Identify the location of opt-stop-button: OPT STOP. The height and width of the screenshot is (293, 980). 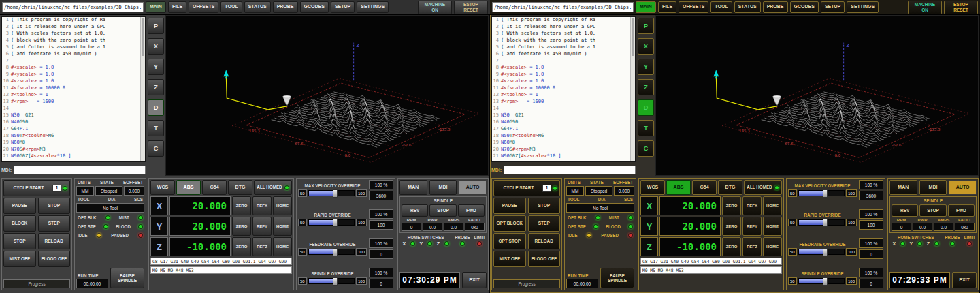
(510, 241).